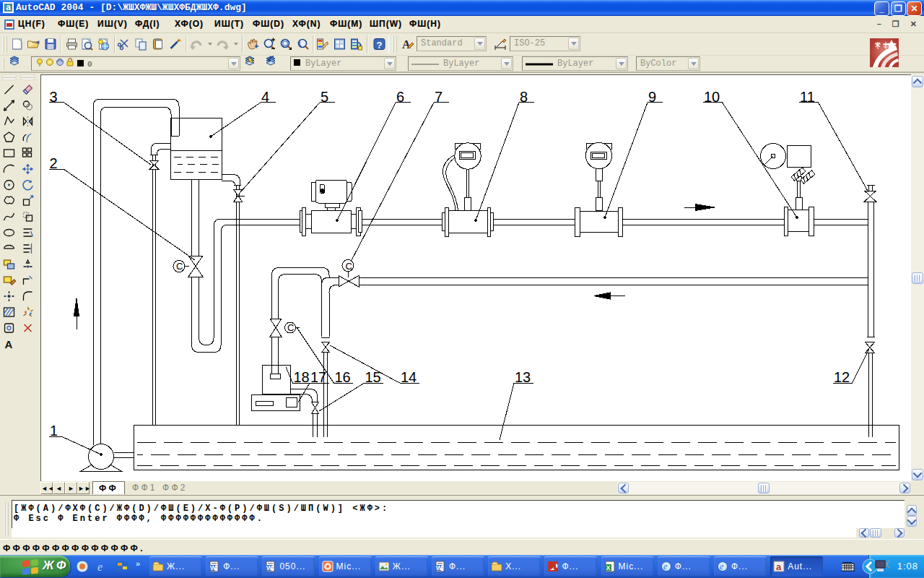 Image resolution: width=924 pixels, height=578 pixels. What do you see at coordinates (53, 163) in the screenshot?
I see `svg-text: 2` at bounding box center [53, 163].